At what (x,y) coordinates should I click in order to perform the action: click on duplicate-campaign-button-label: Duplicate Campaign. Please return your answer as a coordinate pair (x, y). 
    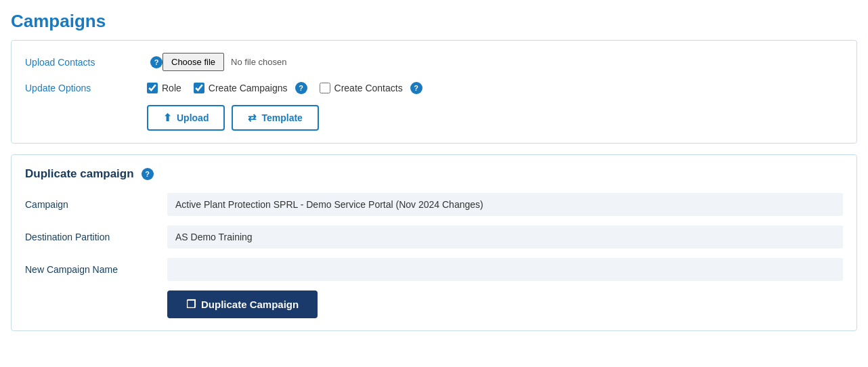
    Looking at the image, I should click on (250, 305).